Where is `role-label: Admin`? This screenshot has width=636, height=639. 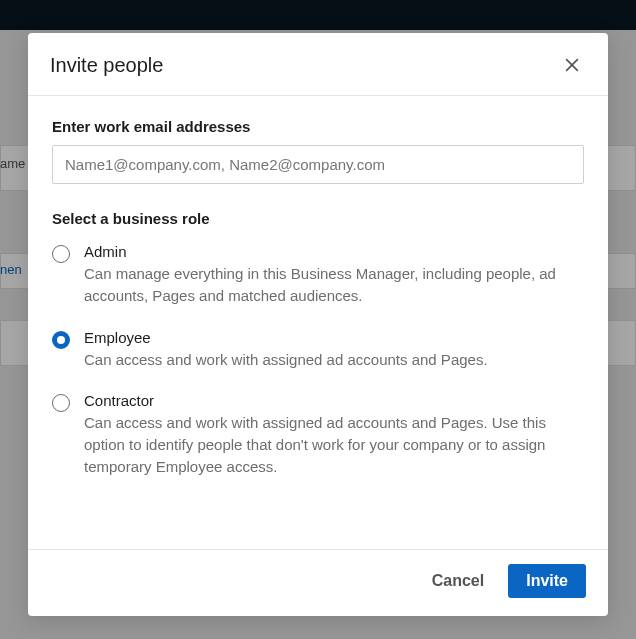
role-label: Admin is located at coordinates (334, 252).